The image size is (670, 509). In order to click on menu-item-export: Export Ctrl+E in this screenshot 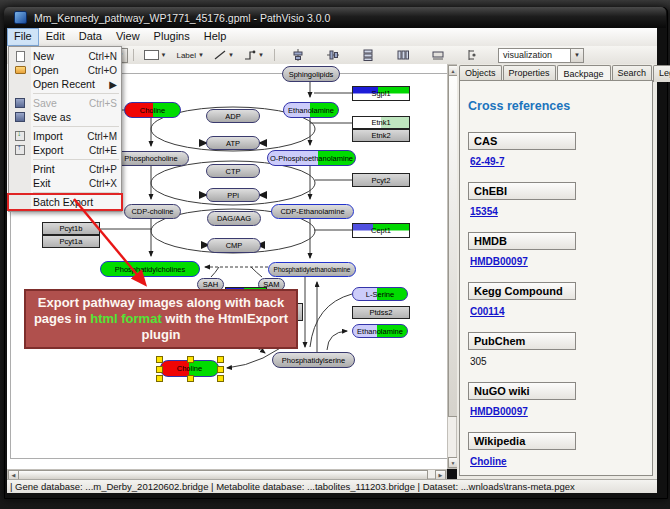, I will do `click(65, 150)`.